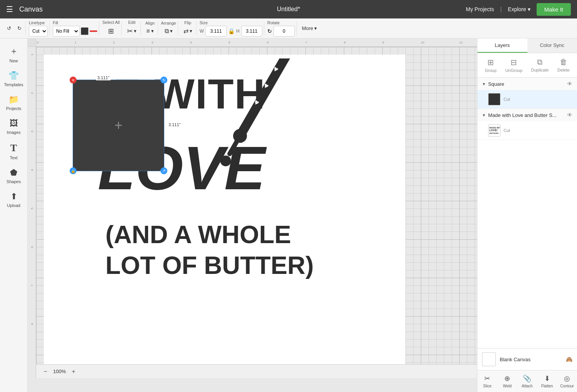 This screenshot has height=392, width=577. I want to click on undo-button: ↺, so click(9, 28).